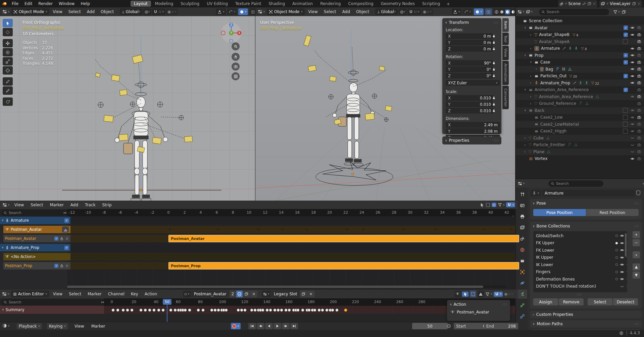 The height and width of the screenshot is (337, 644). I want to click on dope-search: Search↔, so click(54, 302).